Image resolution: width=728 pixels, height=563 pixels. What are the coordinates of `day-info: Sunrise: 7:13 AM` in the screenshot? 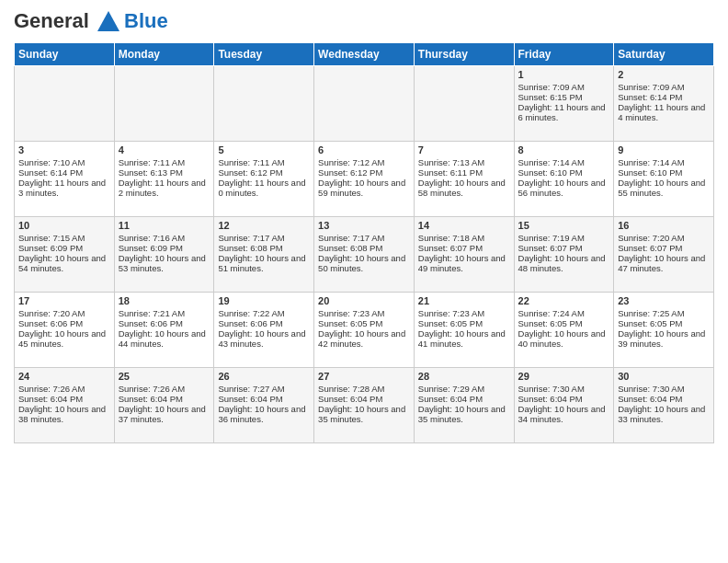 It's located at (464, 162).